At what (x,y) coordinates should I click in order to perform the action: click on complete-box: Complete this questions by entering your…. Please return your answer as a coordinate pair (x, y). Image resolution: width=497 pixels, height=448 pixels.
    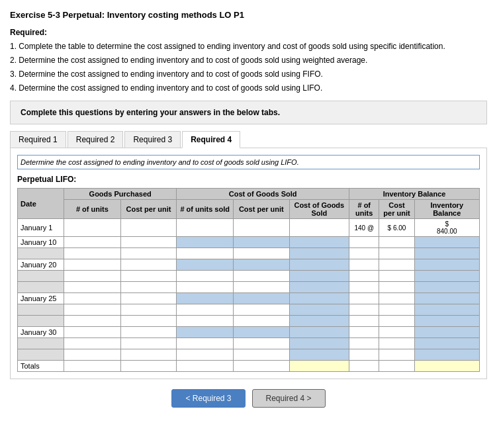
    Looking at the image, I should click on (249, 112).